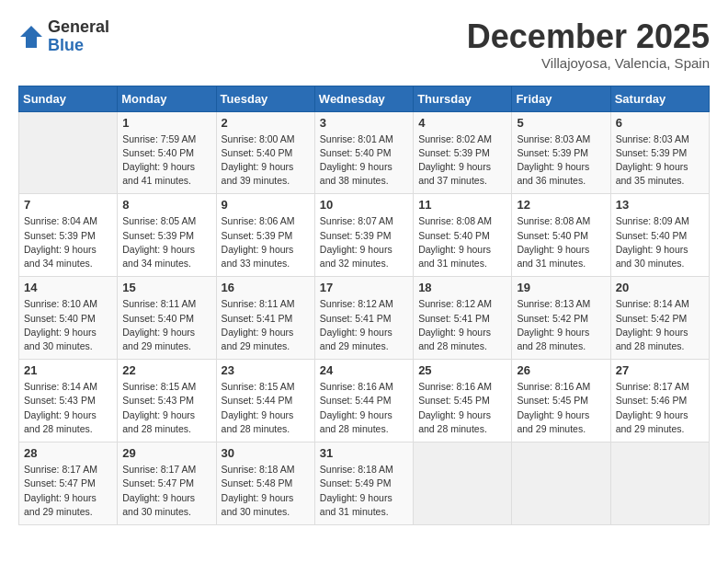  What do you see at coordinates (588, 63) in the screenshot?
I see `location-subtitle: Villajoyosa, Valencia, Spain` at bounding box center [588, 63].